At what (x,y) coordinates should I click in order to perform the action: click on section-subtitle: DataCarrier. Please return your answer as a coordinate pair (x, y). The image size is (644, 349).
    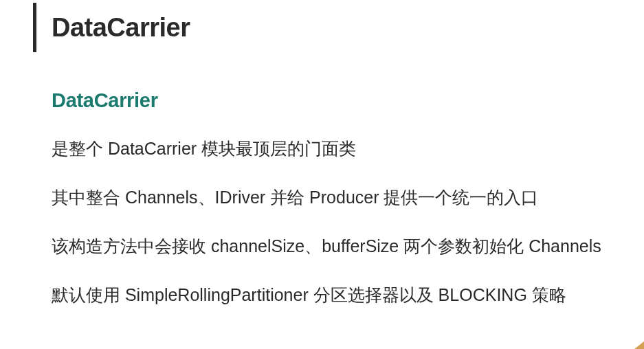
    Looking at the image, I should click on (334, 100).